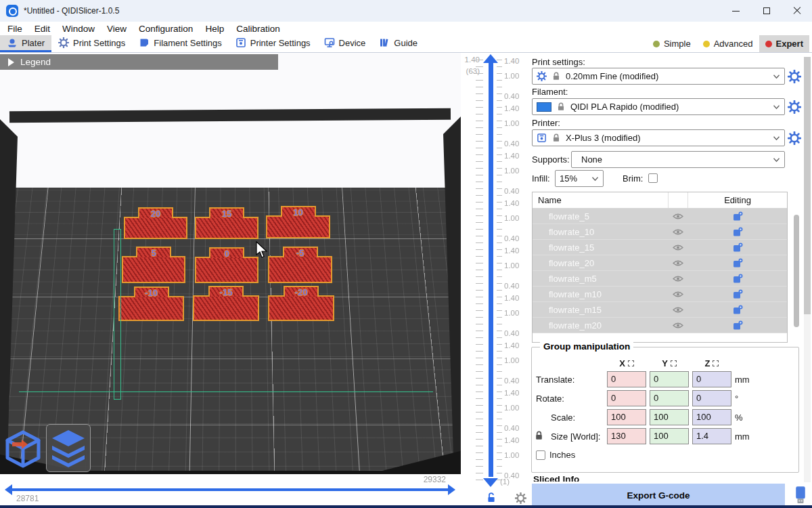  I want to click on object-row: flowrate_m20, so click(660, 325).